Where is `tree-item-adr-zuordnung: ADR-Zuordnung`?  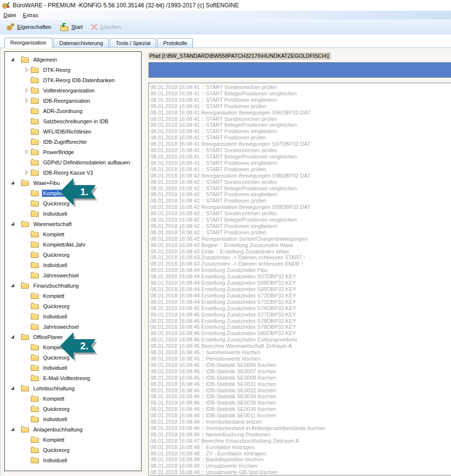
tree-item-adr-zuordnung: ADR-Zuordnung is located at coordinates (73, 111).